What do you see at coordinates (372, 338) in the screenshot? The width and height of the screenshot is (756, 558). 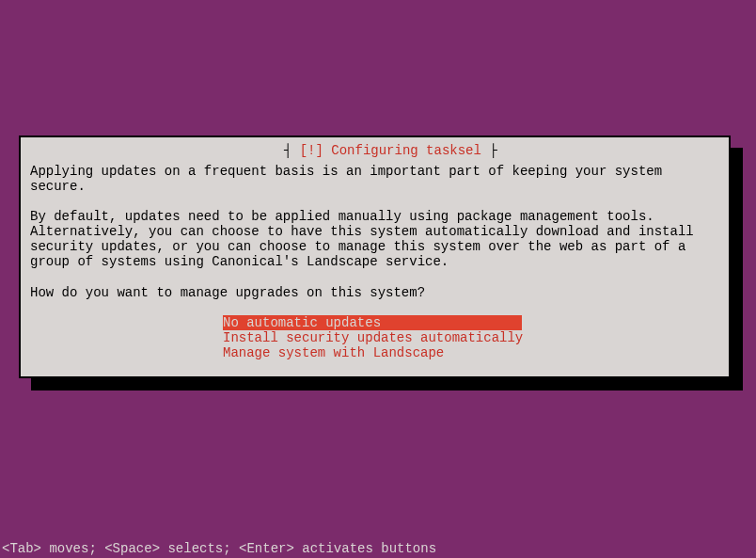 I see `option-install-security-updates: Install security updates automatically` at bounding box center [372, 338].